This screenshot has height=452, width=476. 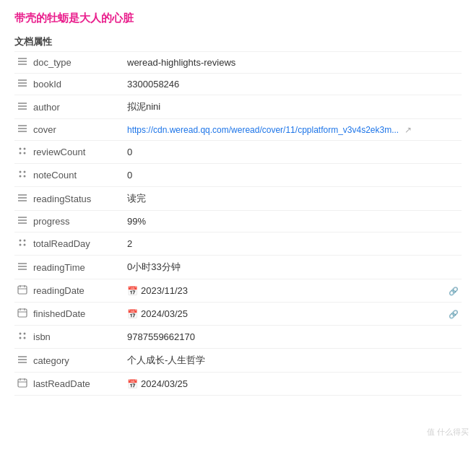 What do you see at coordinates (406, 130) in the screenshot?
I see `external-link-icon: ↗` at bounding box center [406, 130].